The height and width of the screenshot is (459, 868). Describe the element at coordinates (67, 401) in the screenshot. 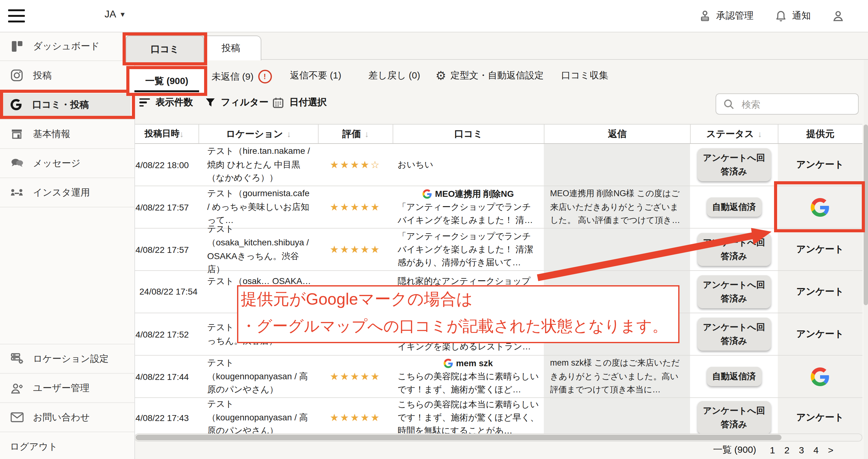

I see `sidebar-bottom-group: ロケーション設定 ユーザー管理 お問い合わせ ログアウト` at that location.